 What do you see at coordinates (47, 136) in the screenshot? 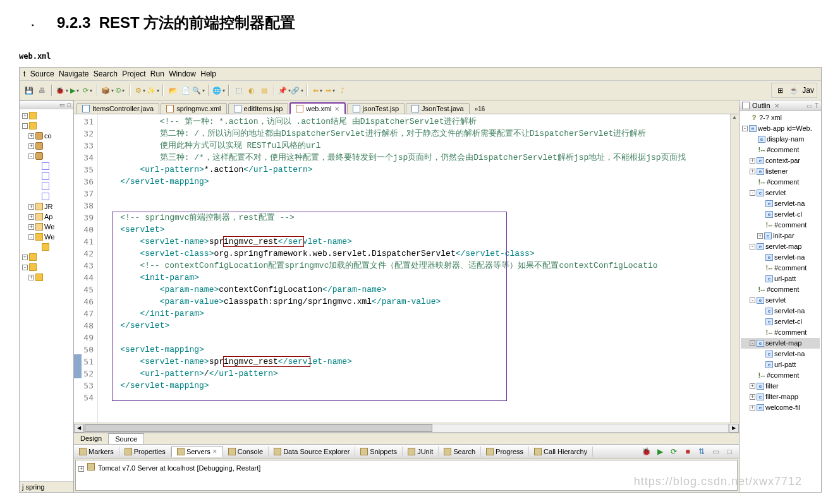
I see `tree-node: +co` at bounding box center [47, 136].